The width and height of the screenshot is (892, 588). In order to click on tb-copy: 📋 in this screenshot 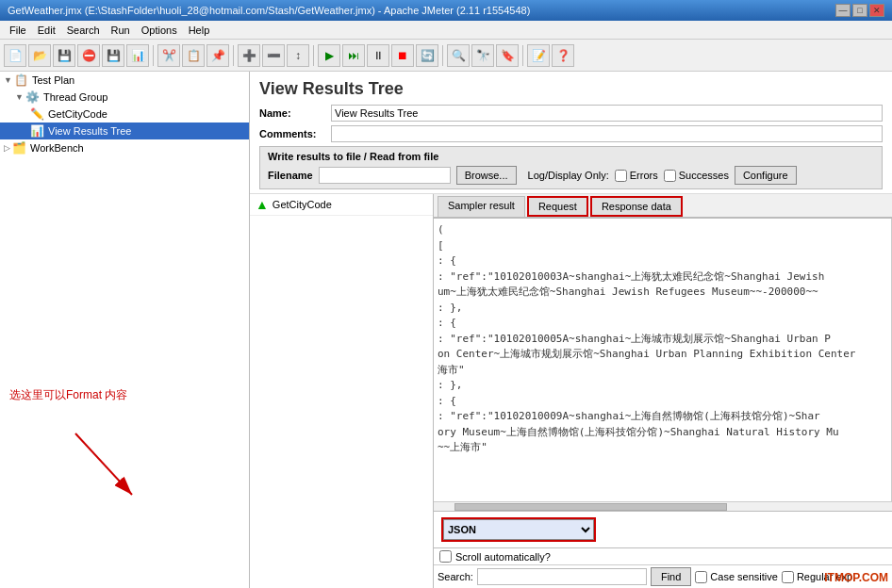, I will do `click(193, 56)`.